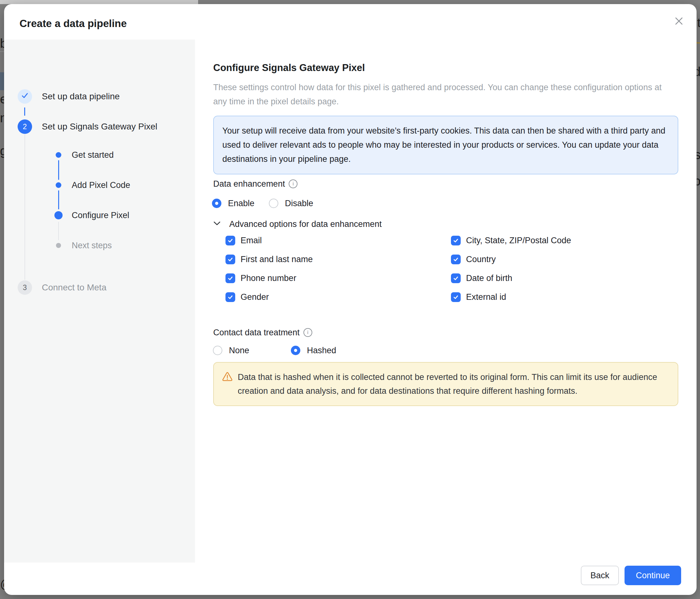 The height and width of the screenshot is (599, 700). Describe the element at coordinates (299, 203) in the screenshot. I see `disable-radio-label: Disable` at that location.